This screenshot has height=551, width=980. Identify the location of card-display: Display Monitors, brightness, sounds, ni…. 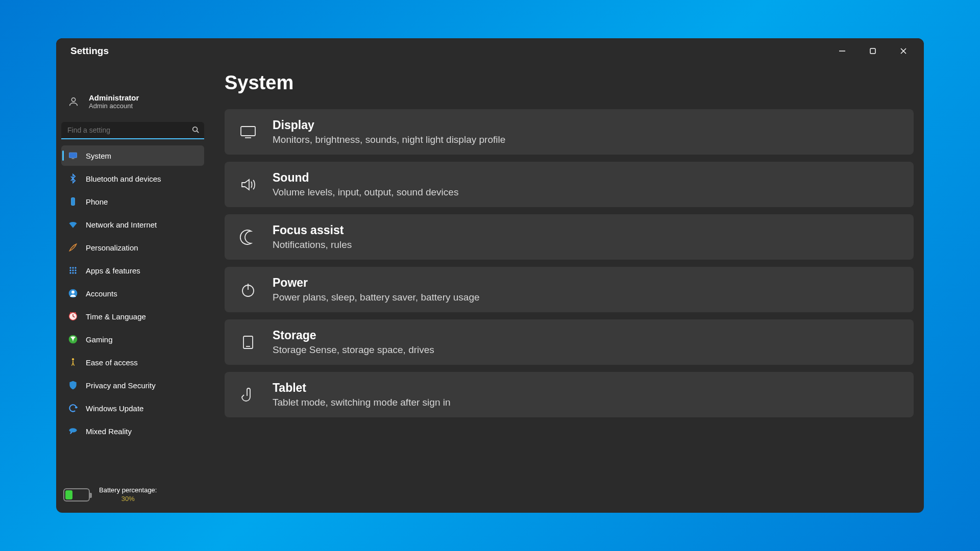
(569, 132).